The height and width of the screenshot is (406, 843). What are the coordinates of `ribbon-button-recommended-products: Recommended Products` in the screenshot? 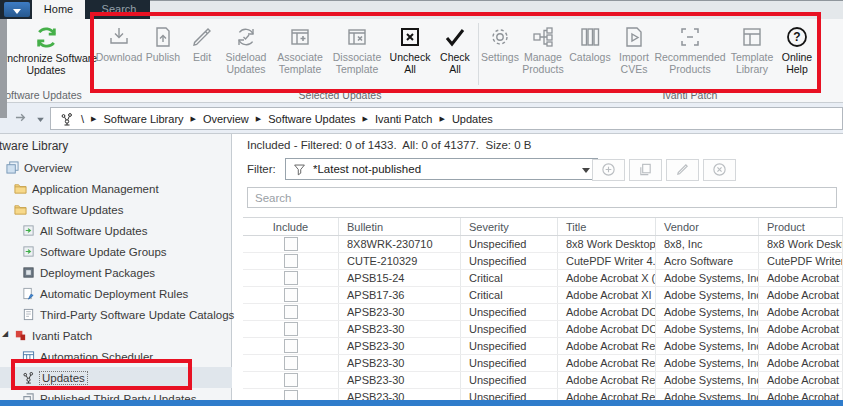 It's located at (690, 48).